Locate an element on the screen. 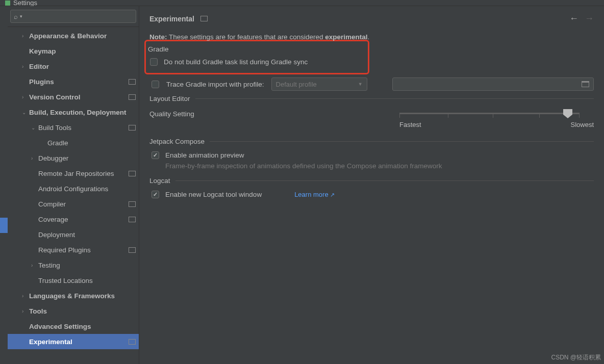 This screenshot has width=604, height=364. slider-labels: Fastest Slowest is located at coordinates (371, 124).